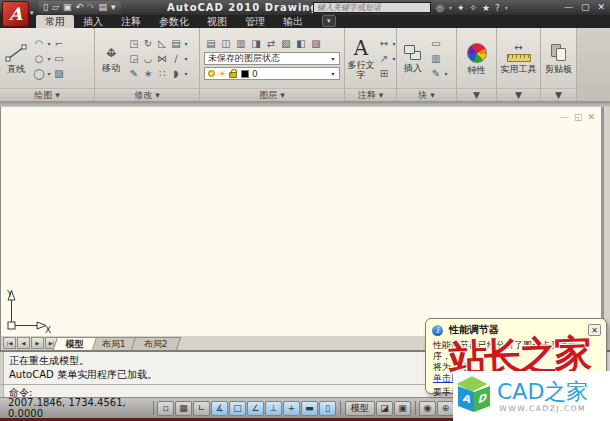 This screenshot has height=421, width=610. Describe the element at coordinates (93, 22) in the screenshot. I see `tab-insert: 插入` at that location.